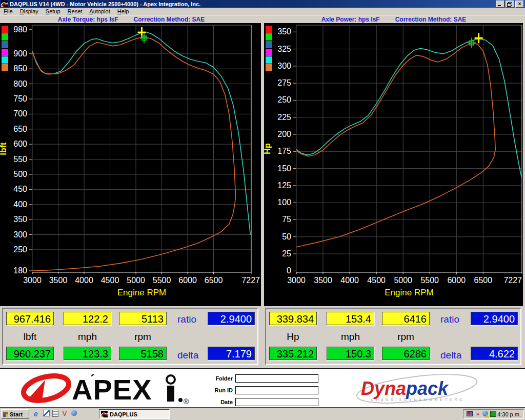 Image resolution: width=525 pixels, height=420 pixels. I want to click on torque-readout-panel: 967.416 122.2 5113 lbft mph rpm 960.237 …, so click(130, 336).